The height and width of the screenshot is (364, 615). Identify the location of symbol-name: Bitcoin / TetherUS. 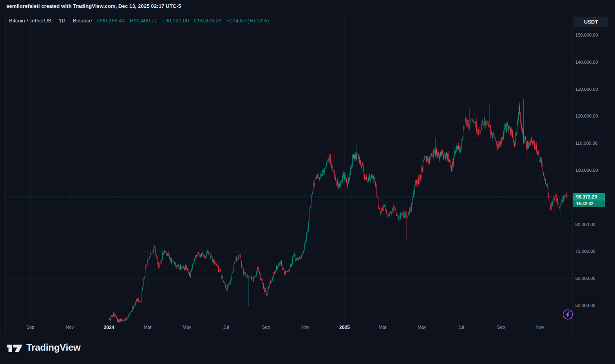
(30, 20).